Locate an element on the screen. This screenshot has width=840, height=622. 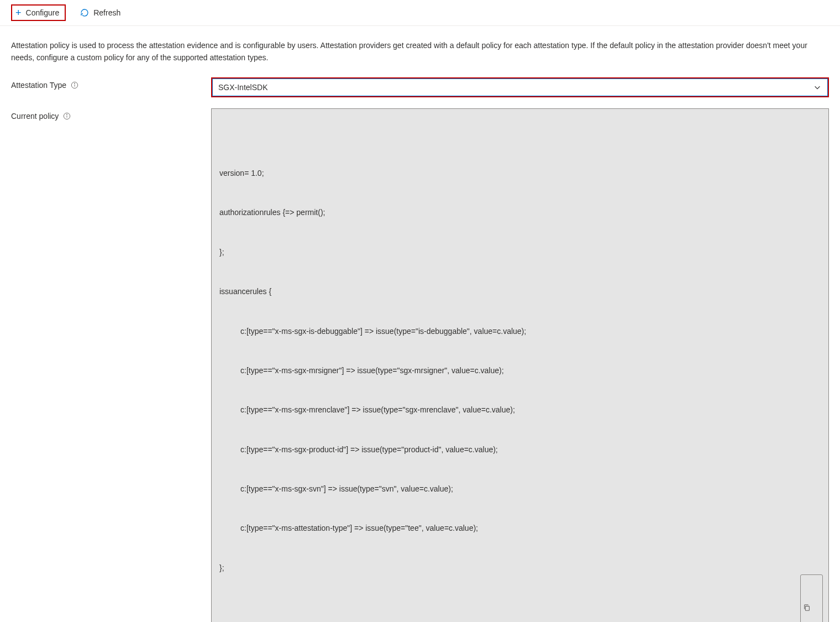
toolbar: + Configure Refresh is located at coordinates (420, 13).